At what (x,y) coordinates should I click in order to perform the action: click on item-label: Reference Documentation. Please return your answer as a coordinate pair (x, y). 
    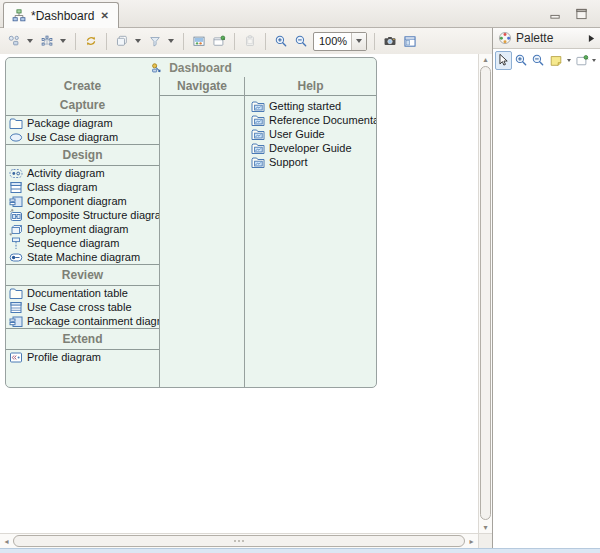
    Looking at the image, I should click on (322, 120).